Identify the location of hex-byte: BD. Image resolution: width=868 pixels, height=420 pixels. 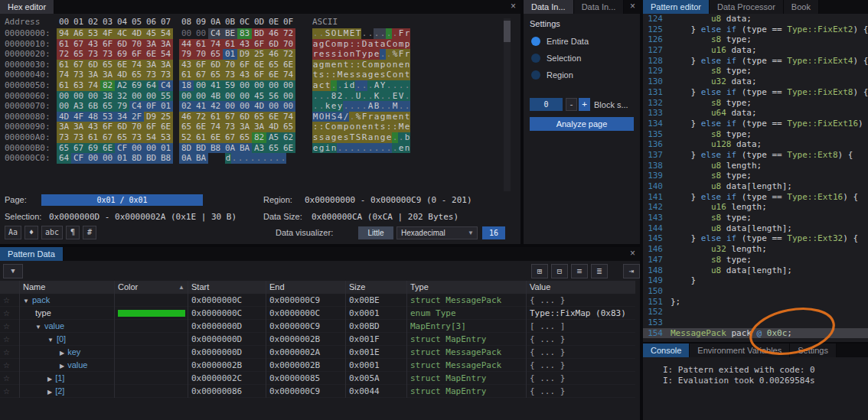
(259, 34).